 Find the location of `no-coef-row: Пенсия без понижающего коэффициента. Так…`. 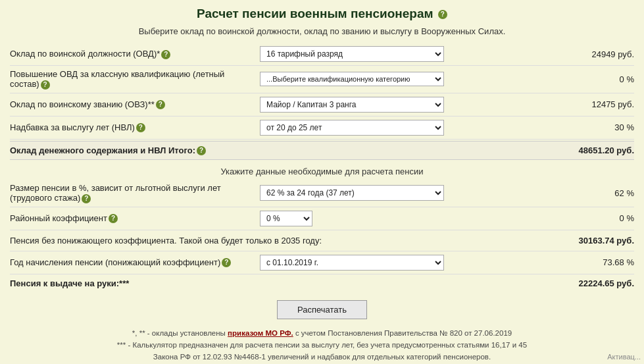

no-coef-row: Пенсия без понижающего коэффициента. Так… is located at coordinates (322, 241).